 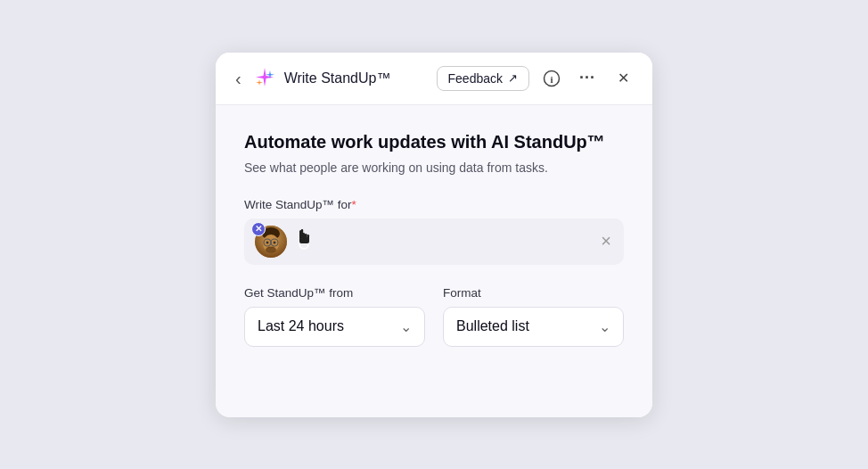 What do you see at coordinates (258, 229) in the screenshot?
I see `avatar-remove-button: ✕` at bounding box center [258, 229].